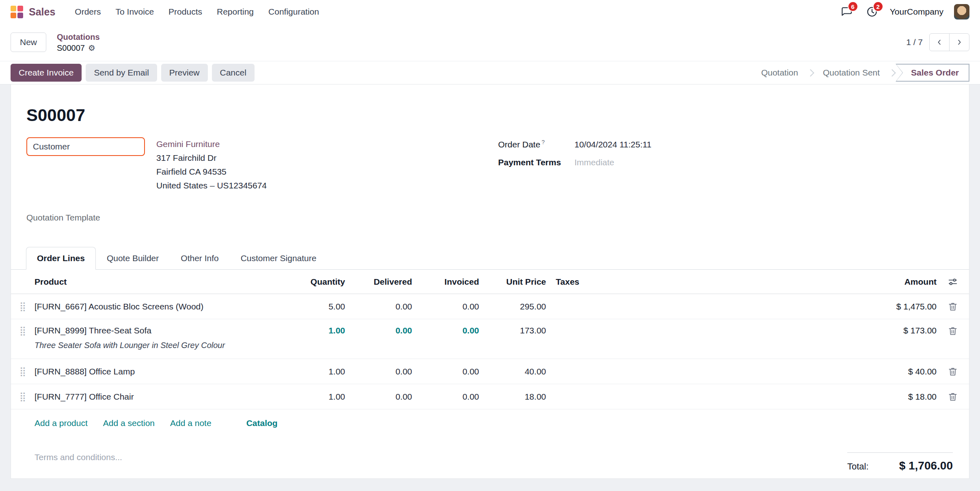  What do you see at coordinates (512, 282) in the screenshot?
I see `col-unit-price: Unit Price` at bounding box center [512, 282].